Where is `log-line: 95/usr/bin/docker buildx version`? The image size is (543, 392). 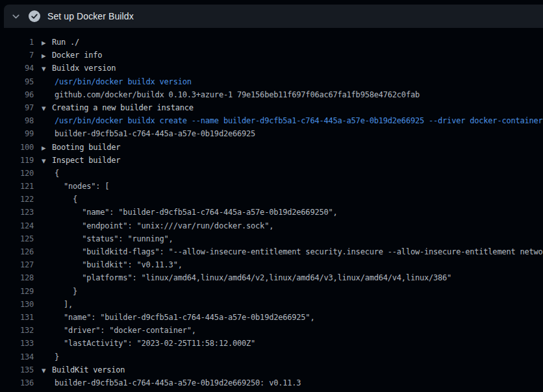 log-line: 95/usr/bin/docker buildx version is located at coordinates (272, 82).